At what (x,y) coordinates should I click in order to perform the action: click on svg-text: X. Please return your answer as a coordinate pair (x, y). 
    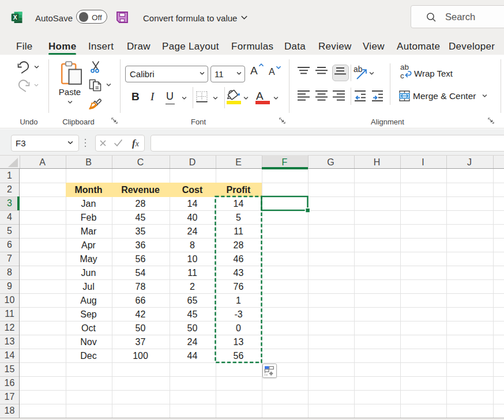
    Looking at the image, I should click on (15, 17).